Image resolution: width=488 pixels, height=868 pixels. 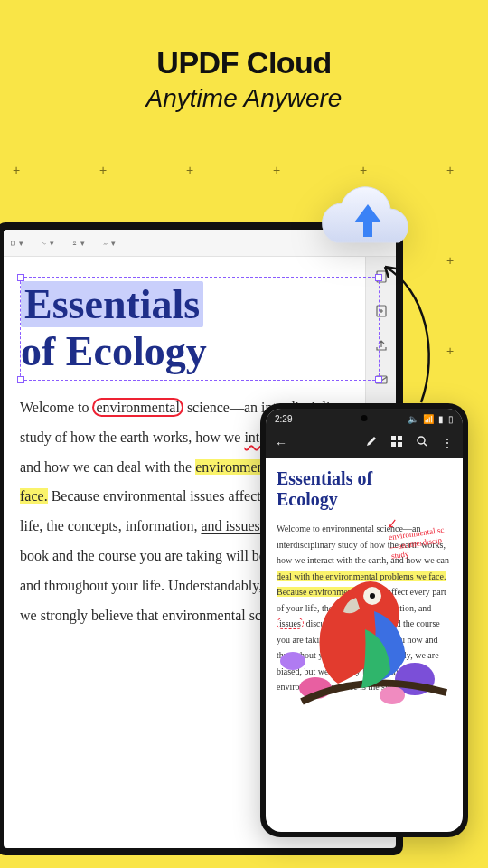 What do you see at coordinates (365, 418) in the screenshot?
I see `camera-hole` at bounding box center [365, 418].